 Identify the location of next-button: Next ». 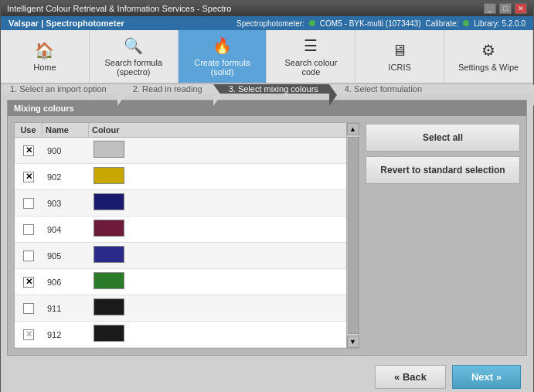
(487, 377).